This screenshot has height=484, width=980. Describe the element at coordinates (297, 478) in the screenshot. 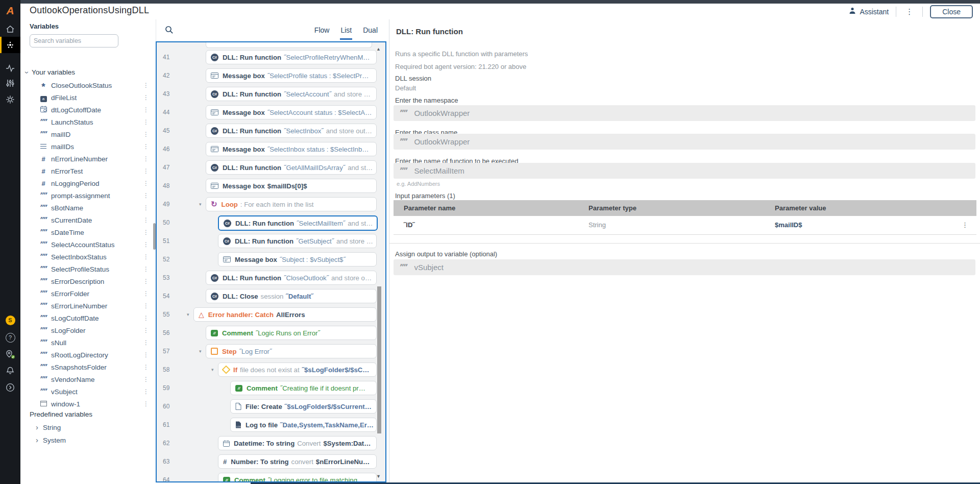

I see `action-card-64: //Comment˝Logging error to file matching…` at that location.